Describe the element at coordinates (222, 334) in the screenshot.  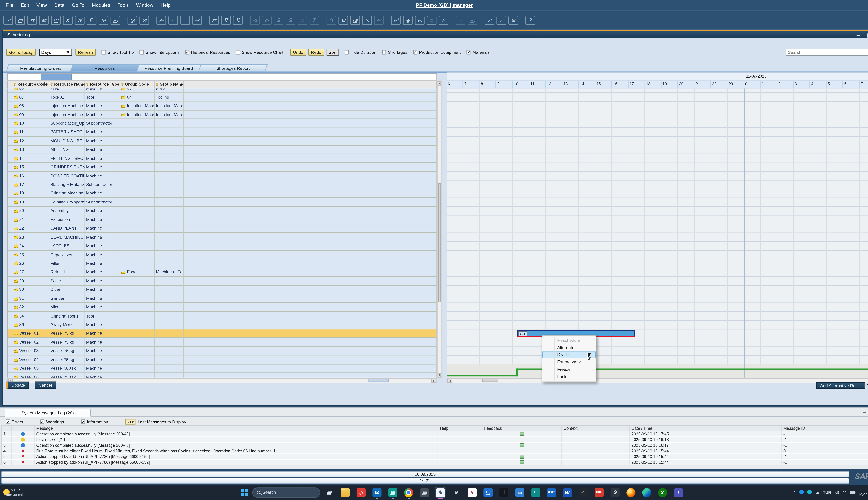
I see `table-row: Vessel_01 Vessel 75 kg Machine` at that location.